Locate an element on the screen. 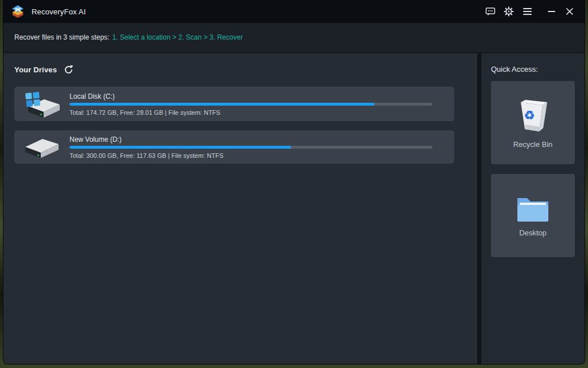 Image resolution: width=588 pixels, height=368 pixels. system-drive-icon is located at coordinates (42, 104).